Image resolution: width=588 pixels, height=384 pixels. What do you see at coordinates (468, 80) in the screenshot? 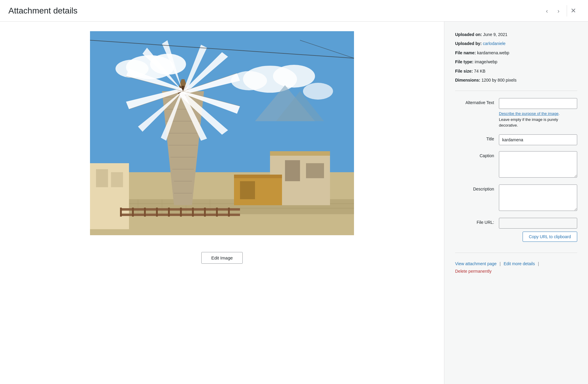
I see `dimensions-label: Dimensions:` at bounding box center [468, 80].